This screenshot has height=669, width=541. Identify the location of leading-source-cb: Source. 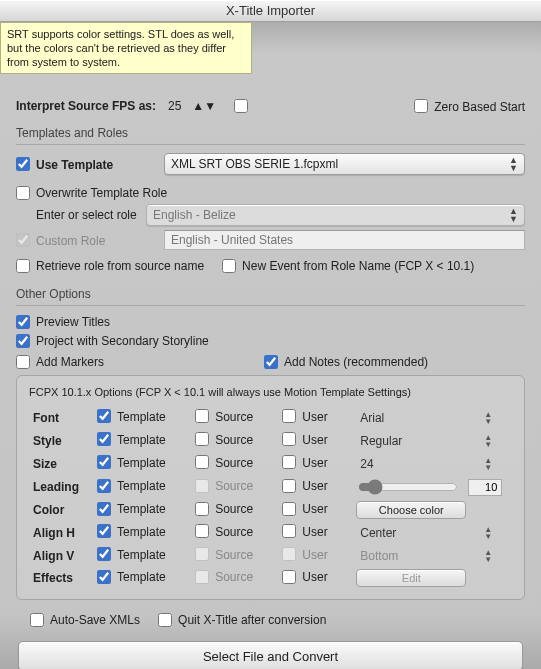
(224, 486).